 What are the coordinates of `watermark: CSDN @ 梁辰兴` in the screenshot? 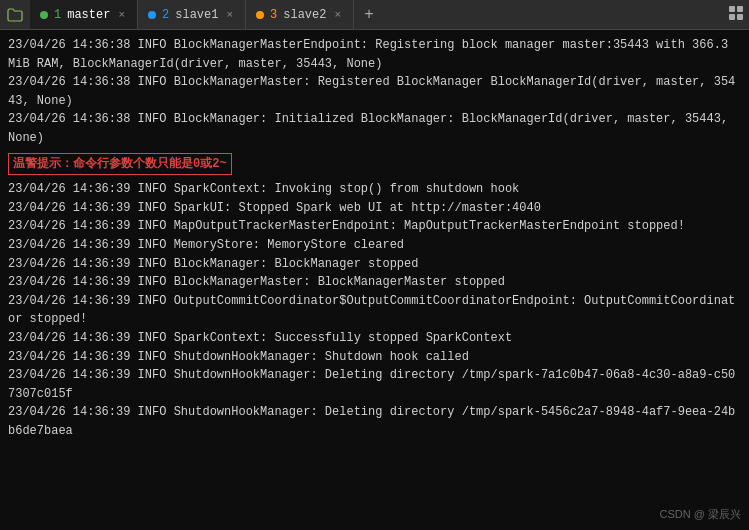 It's located at (700, 514).